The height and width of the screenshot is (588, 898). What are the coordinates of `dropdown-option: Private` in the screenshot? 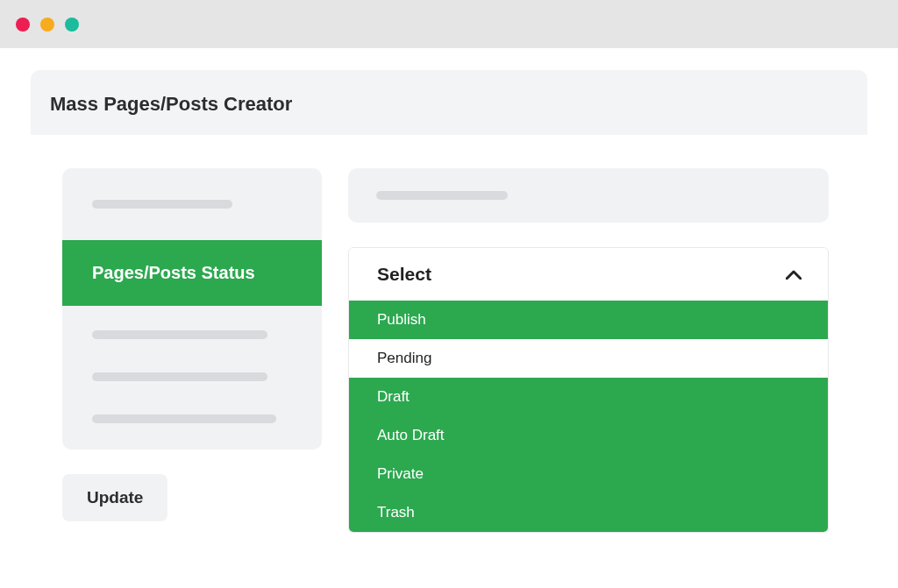 It's located at (588, 474).